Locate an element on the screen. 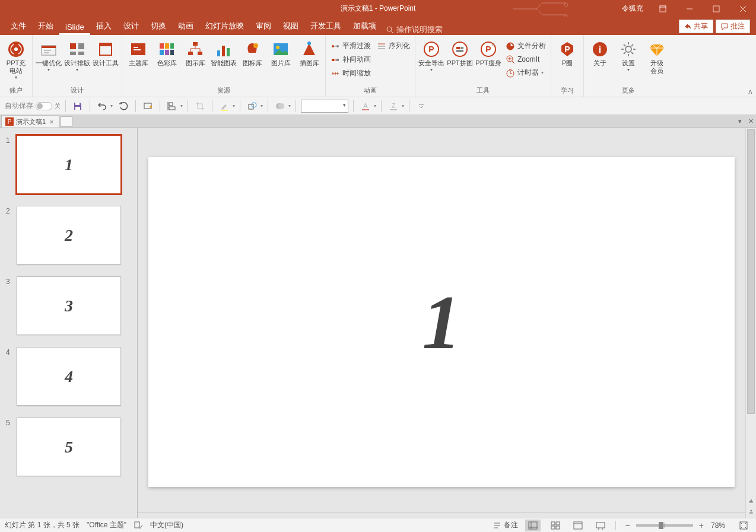 This screenshot has width=756, height=532. tab-design: 设计 is located at coordinates (131, 26).